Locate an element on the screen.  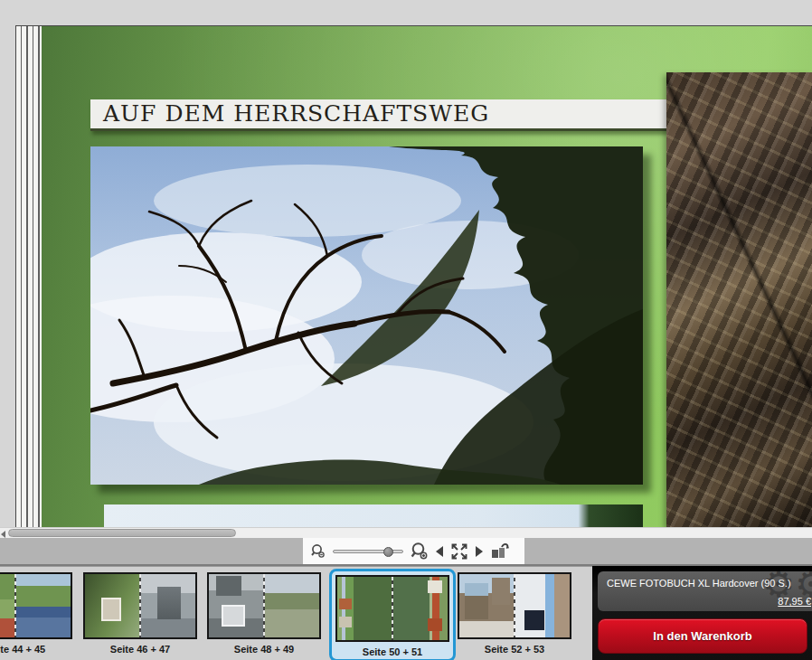
next-page-icon is located at coordinates (479, 552).